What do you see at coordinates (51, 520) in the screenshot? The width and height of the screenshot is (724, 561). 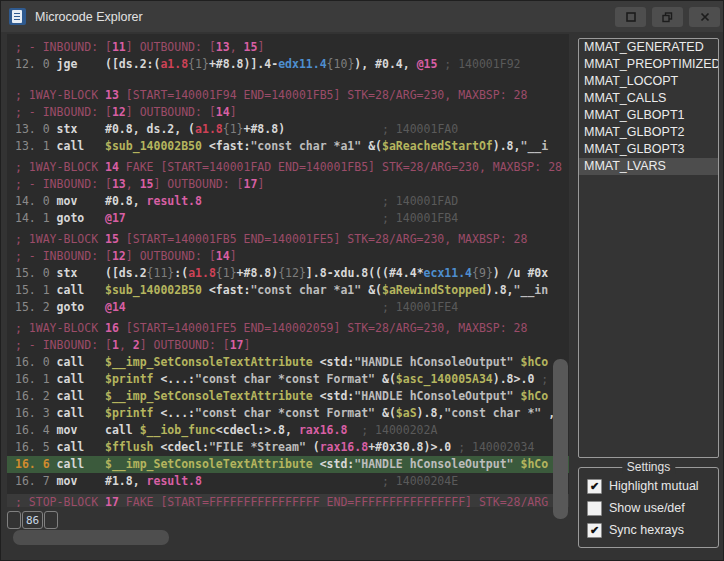 I see `block-number-increment` at bounding box center [51, 520].